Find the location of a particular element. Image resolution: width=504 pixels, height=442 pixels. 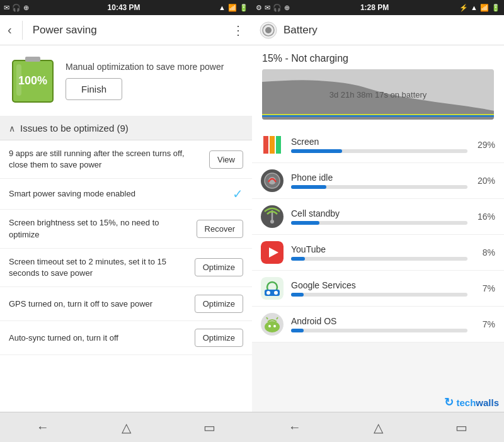

google-services-bar-wrap is located at coordinates (379, 295).